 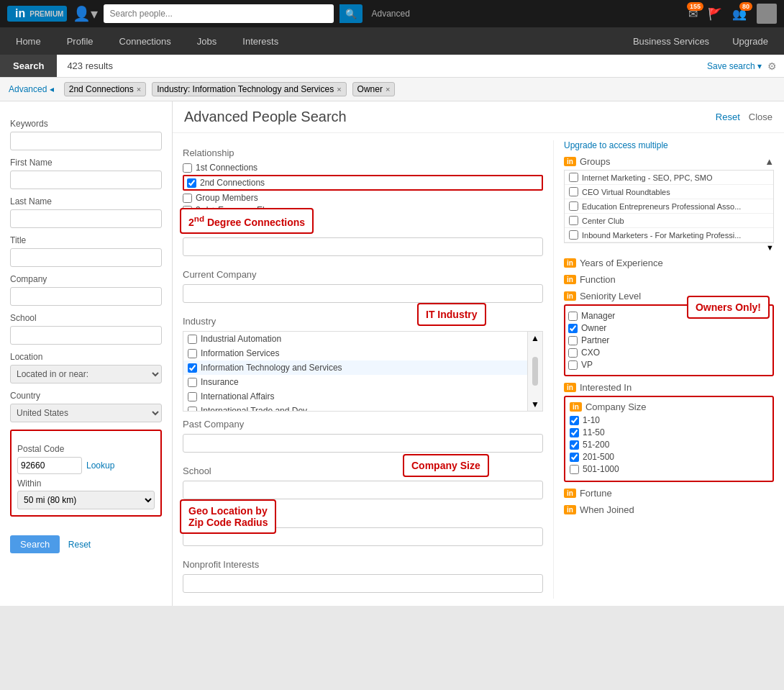 I want to click on postal-input, so click(x=50, y=466).